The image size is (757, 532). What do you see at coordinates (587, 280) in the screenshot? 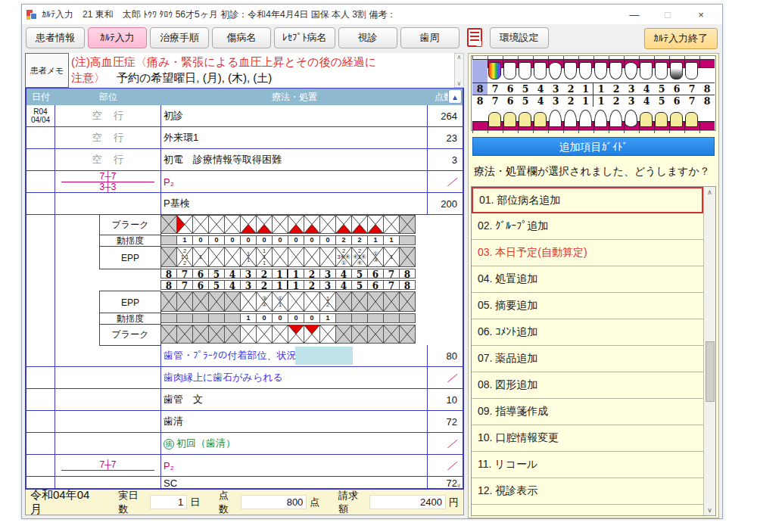
I see `guide-item-04: 04. 処置追加` at bounding box center [587, 280].